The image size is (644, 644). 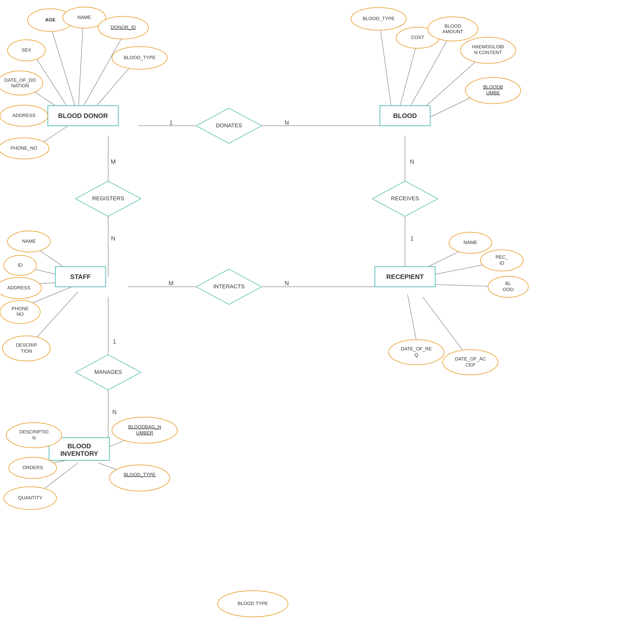 I want to click on entity-staff-label: STAFF, so click(x=81, y=277).